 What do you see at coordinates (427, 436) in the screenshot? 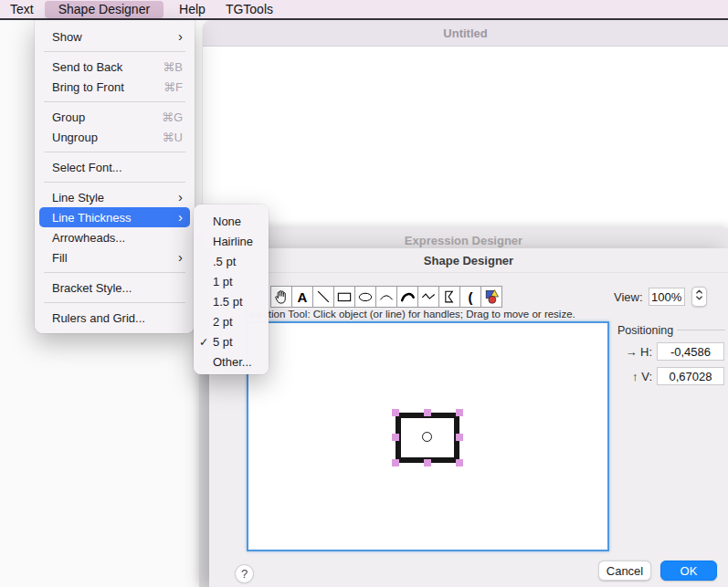
I see `shape-center-circle` at bounding box center [427, 436].